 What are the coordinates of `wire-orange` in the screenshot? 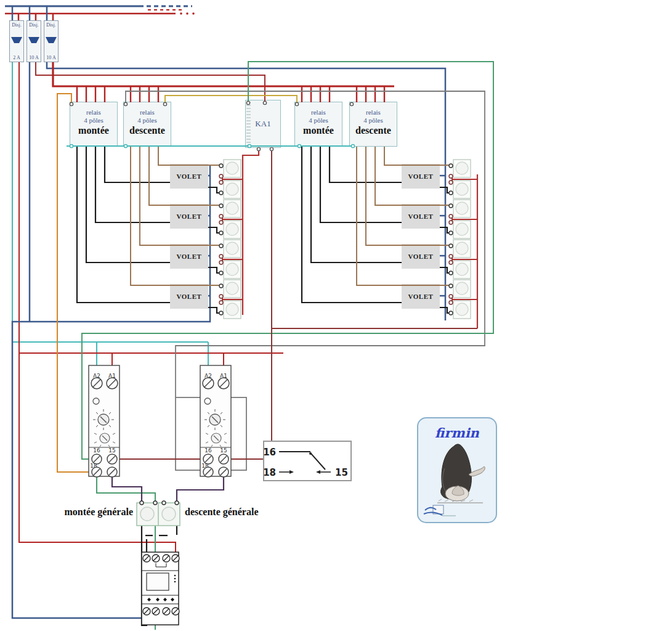 It's located at (75, 283).